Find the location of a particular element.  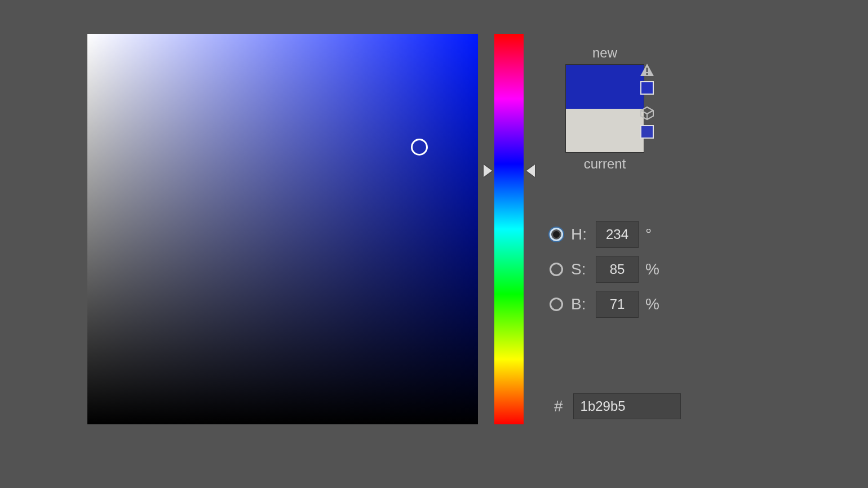

hex-input is located at coordinates (627, 406).